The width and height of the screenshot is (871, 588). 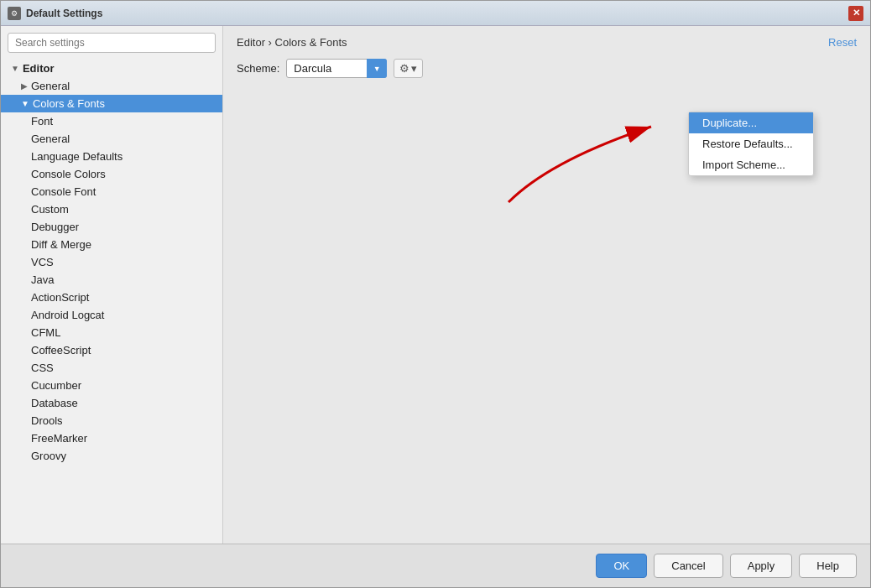 I want to click on sidebar-item-label: ActionScript, so click(x=60, y=297).